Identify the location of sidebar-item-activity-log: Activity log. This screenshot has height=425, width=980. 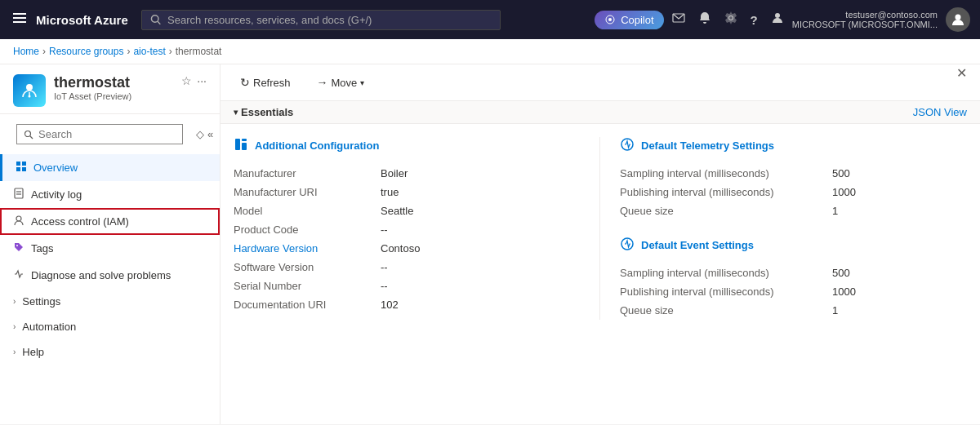
(109, 194).